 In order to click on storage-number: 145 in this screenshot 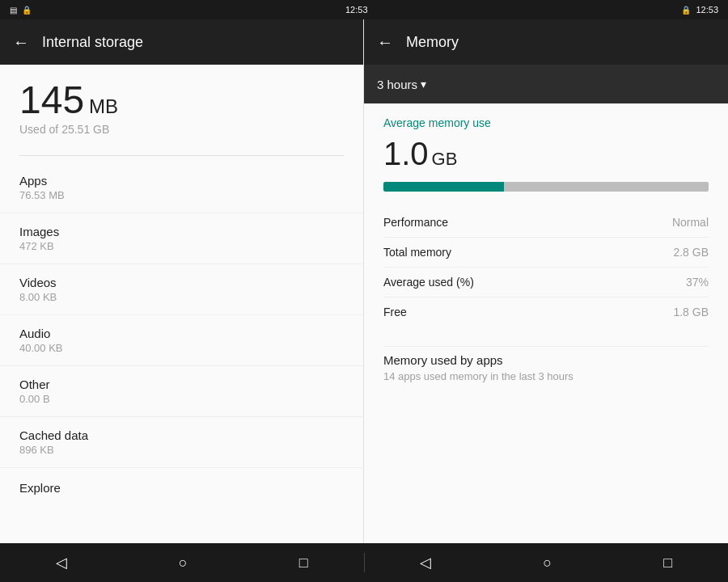, I will do `click(52, 100)`.